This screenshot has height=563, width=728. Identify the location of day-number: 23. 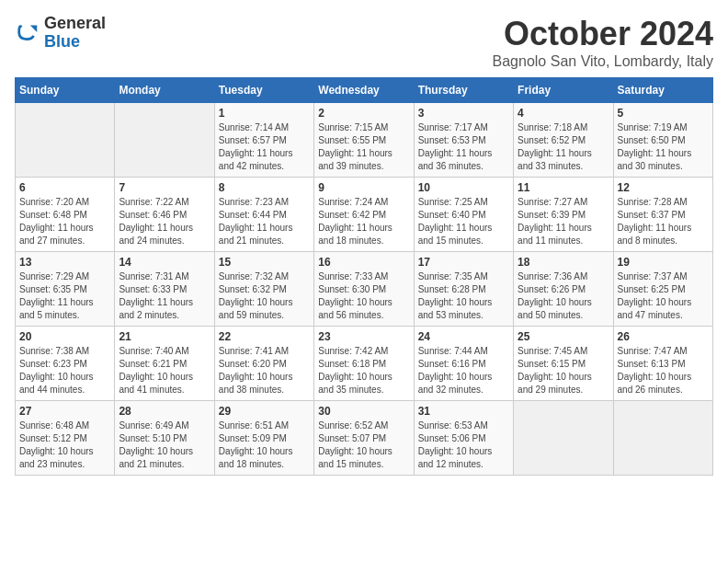
(364, 337).